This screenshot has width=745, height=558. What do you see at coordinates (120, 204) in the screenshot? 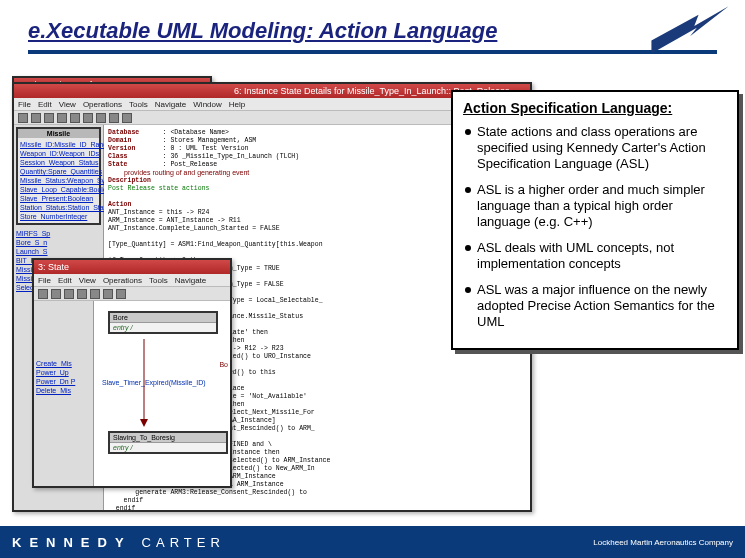
I see `action-label: Action` at bounding box center [120, 204].